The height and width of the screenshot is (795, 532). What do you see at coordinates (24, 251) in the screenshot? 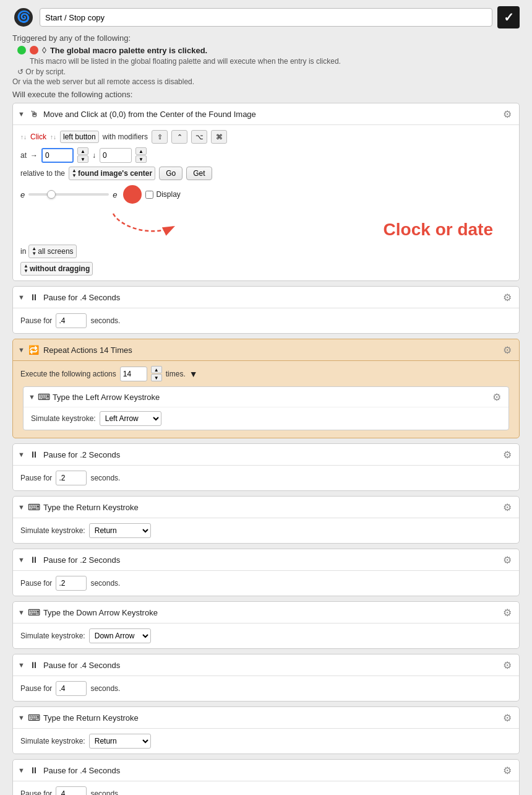
I see `in-label: in` at bounding box center [24, 251].